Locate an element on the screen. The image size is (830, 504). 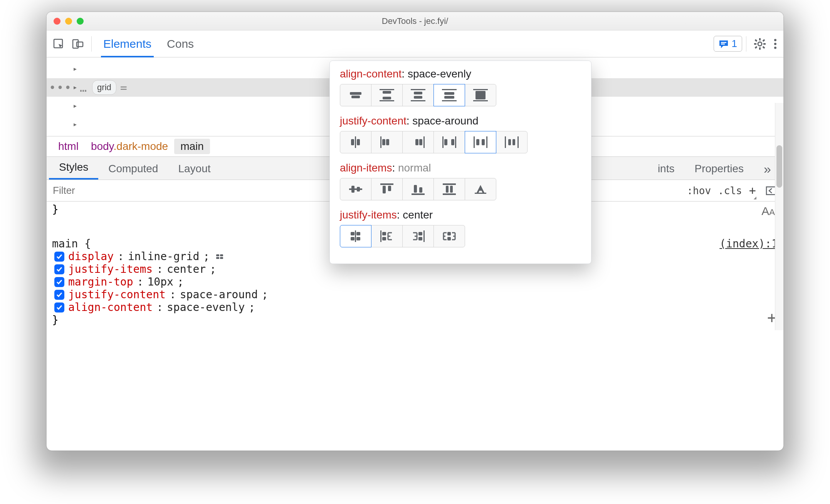
jc-end-option is located at coordinates (418, 142).